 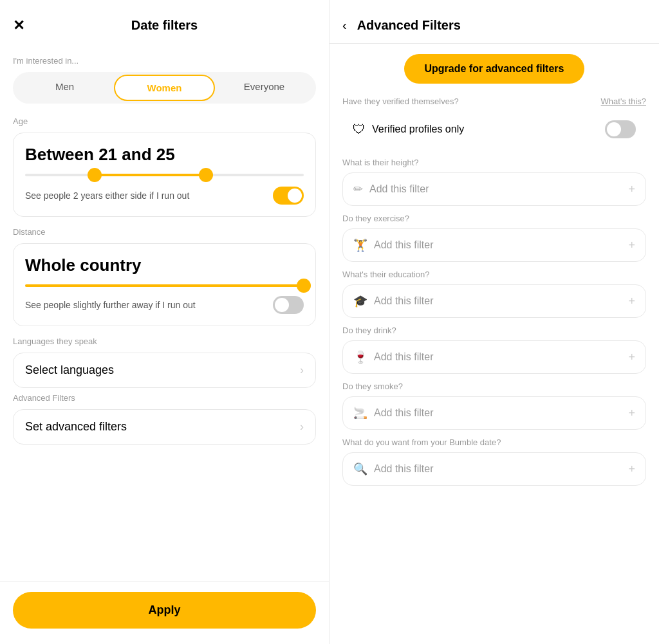 I want to click on age-card: Between 21 and 25 See people 2 years eit…, so click(x=165, y=175).